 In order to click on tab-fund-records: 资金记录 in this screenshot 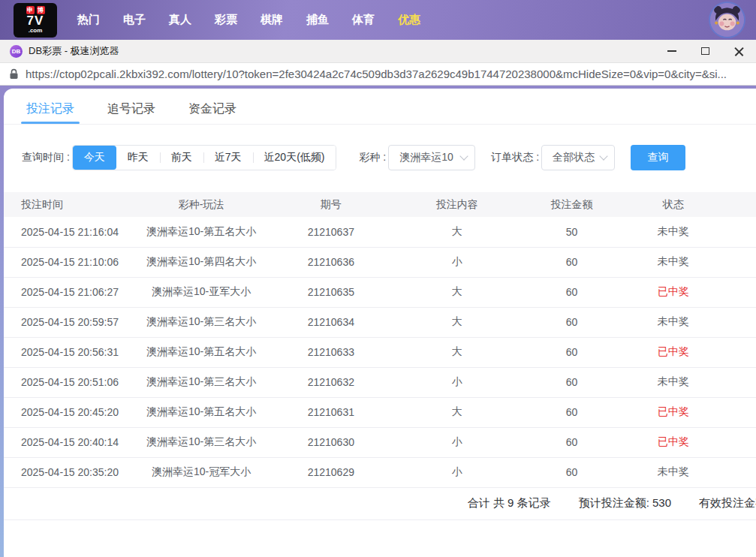, I will do `click(212, 113)`.